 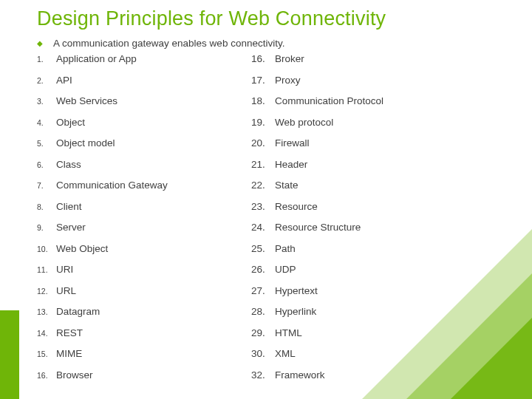 I want to click on item-text: Object model, so click(x=86, y=143).